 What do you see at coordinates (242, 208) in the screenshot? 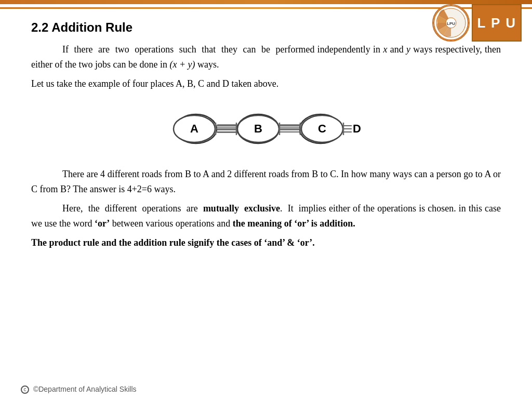
I see `mutually-exclusive-text: mutually exclusive` at bounding box center [242, 208].